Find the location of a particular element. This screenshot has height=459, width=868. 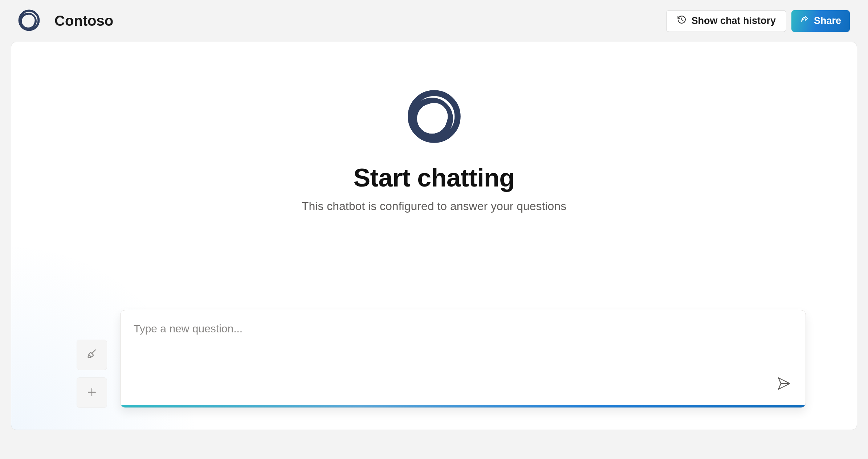

brand-logo-icon is located at coordinates (29, 21).